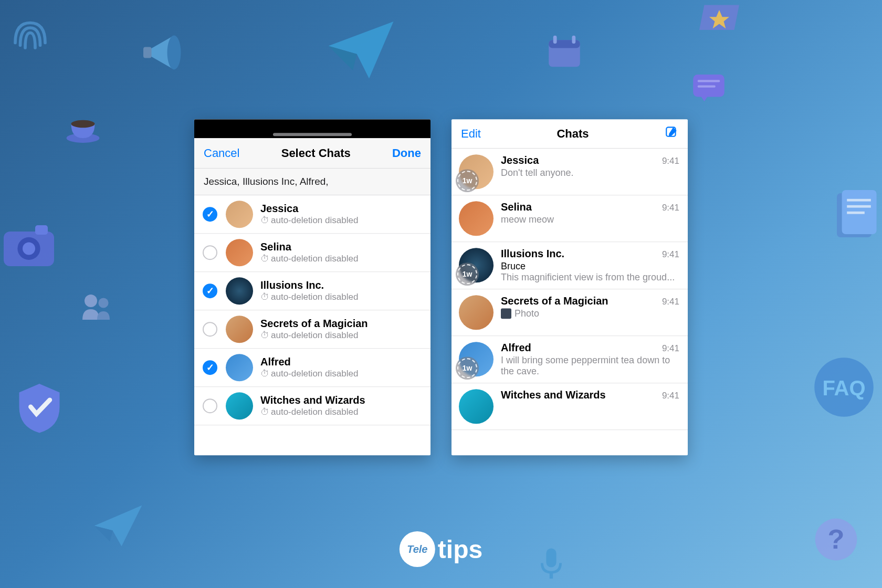 The height and width of the screenshot is (588, 882). I want to click on chat-row: Selina 9:41 meow meow, so click(570, 218).